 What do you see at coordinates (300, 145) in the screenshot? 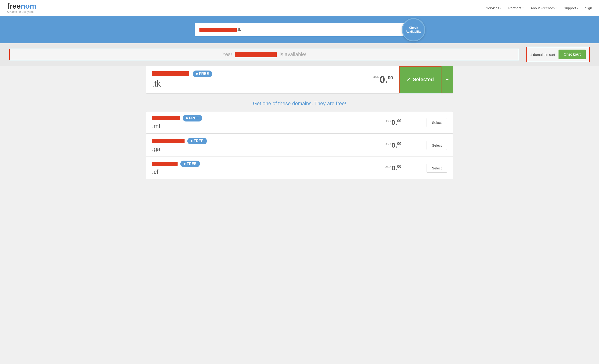
I see `domain-row-ga: FREE .ga USD 0.00 Select` at bounding box center [300, 145].